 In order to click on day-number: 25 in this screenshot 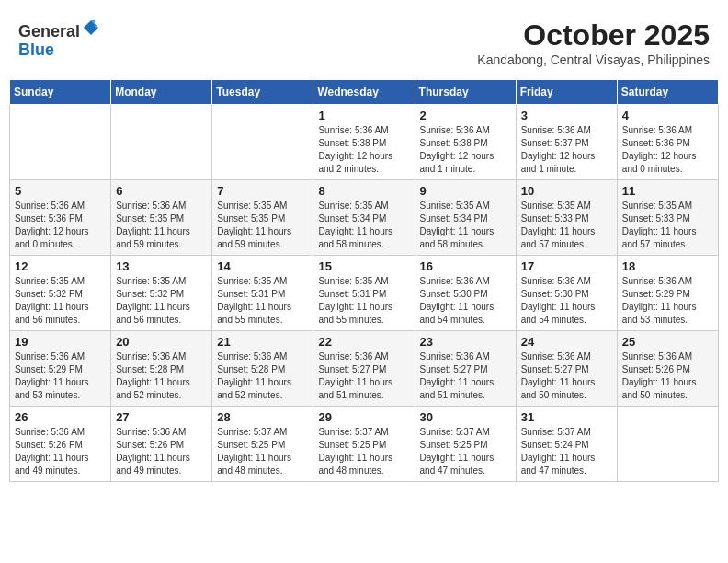, I will do `click(667, 342)`.